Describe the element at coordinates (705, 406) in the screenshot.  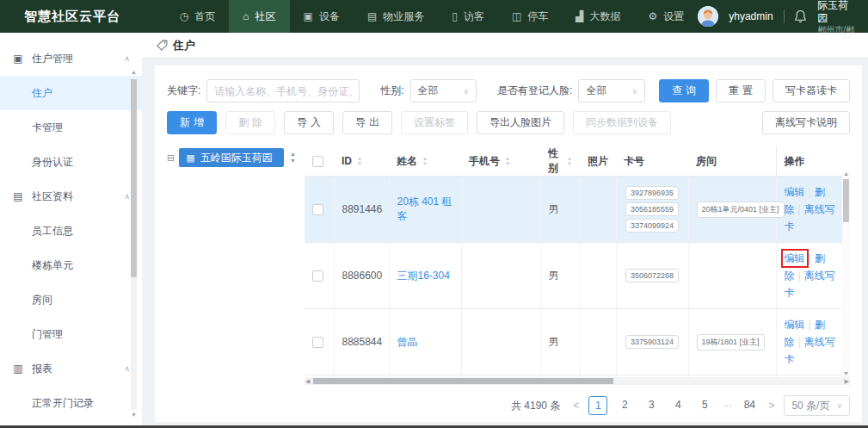
I see `page-button-5: 5` at that location.